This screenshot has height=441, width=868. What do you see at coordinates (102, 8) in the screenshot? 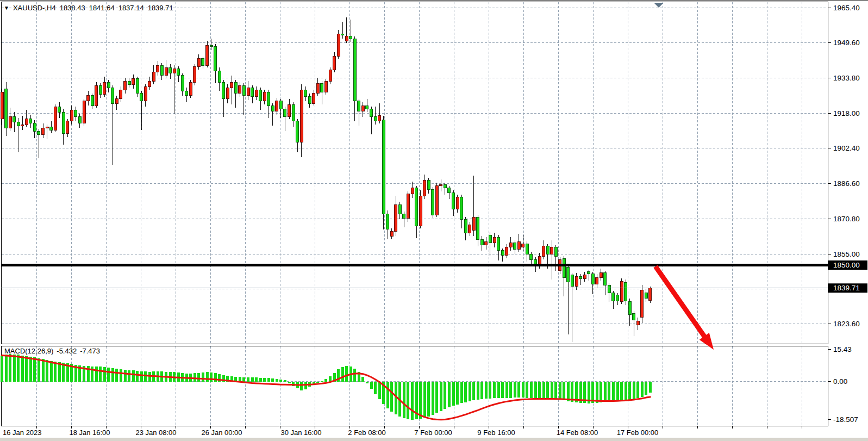
I see `high-value: 1841.64` at bounding box center [102, 8].